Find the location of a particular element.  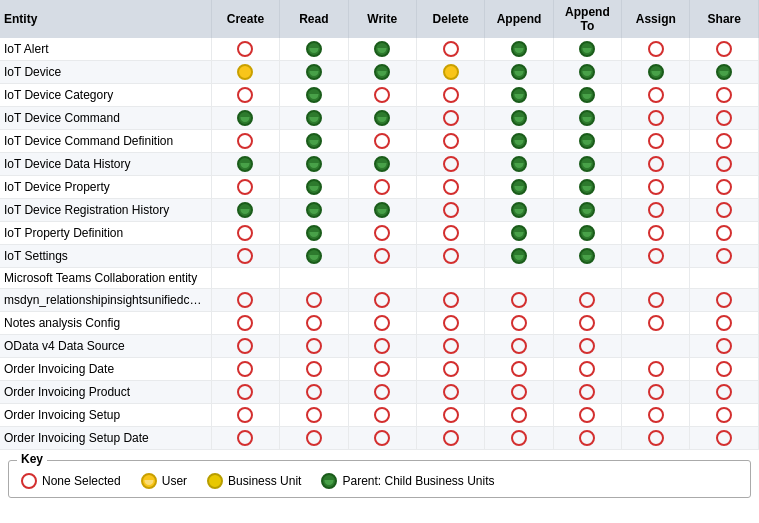

key-icon-parent is located at coordinates (329, 481).